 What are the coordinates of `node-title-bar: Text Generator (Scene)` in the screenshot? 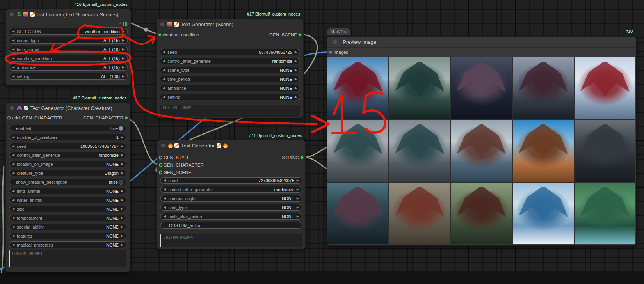 It's located at (230, 24).